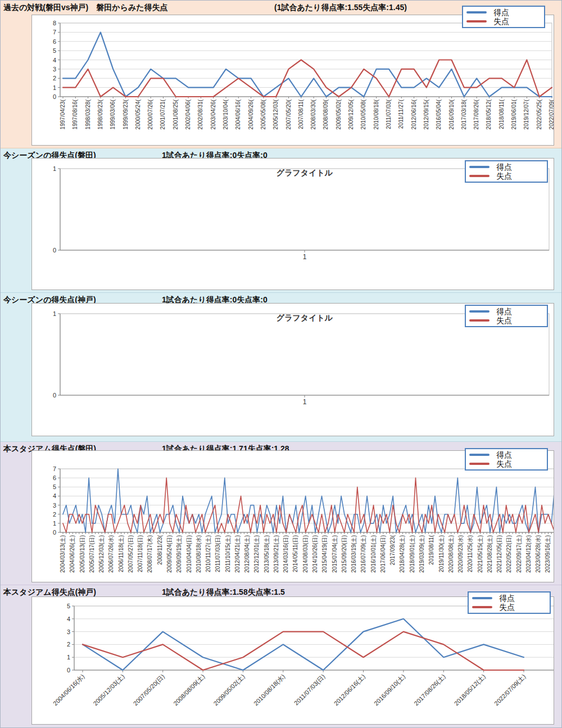 The width and height of the screenshot is (562, 728). I want to click on svg-text: 2004/06/26(土), so click(72, 554).